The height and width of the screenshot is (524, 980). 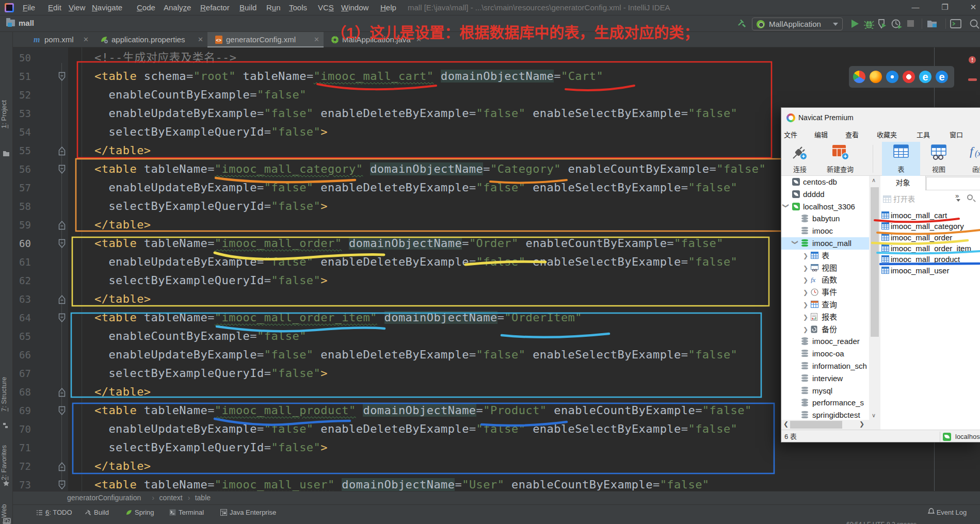 What do you see at coordinates (825, 341) in the screenshot?
I see `tree-item-imooc_reader: imooc_reader` at bounding box center [825, 341].